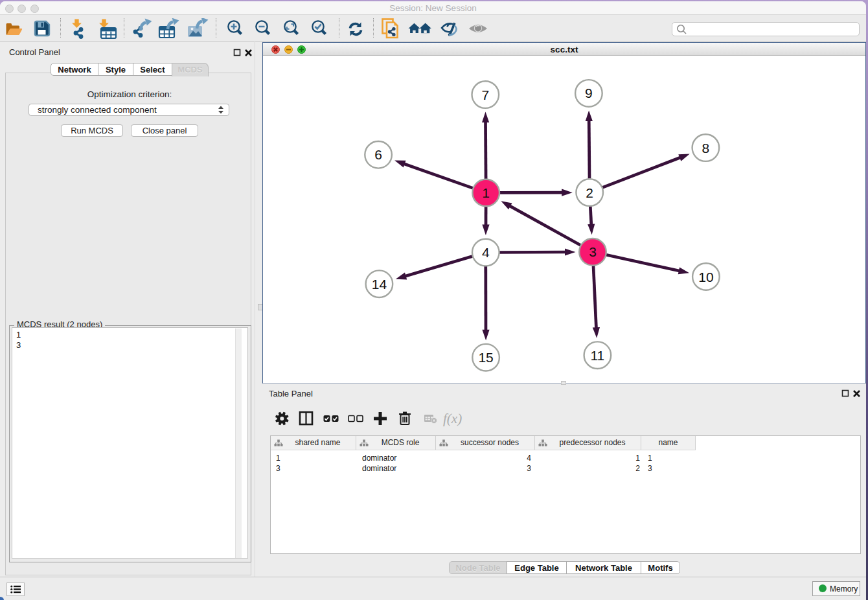  What do you see at coordinates (485, 95) in the screenshot?
I see `svg-text: 7` at bounding box center [485, 95].